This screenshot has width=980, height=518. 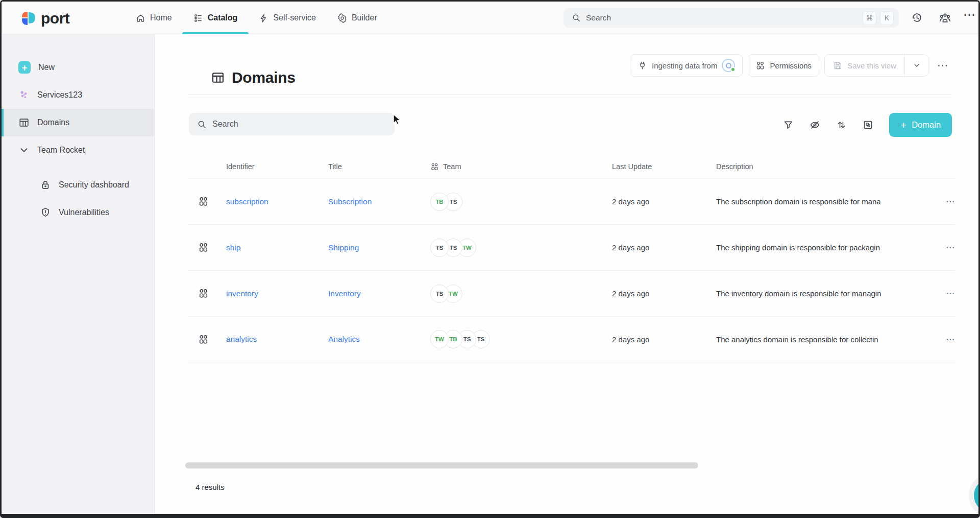 What do you see at coordinates (292, 124) in the screenshot?
I see `table-search-input: Search` at bounding box center [292, 124].